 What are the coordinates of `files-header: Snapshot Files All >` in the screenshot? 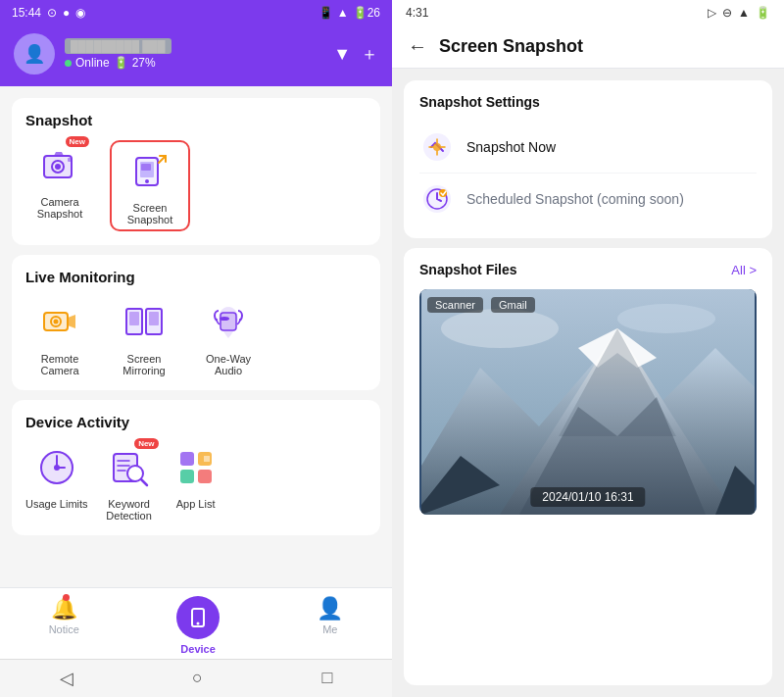 It's located at (588, 270).